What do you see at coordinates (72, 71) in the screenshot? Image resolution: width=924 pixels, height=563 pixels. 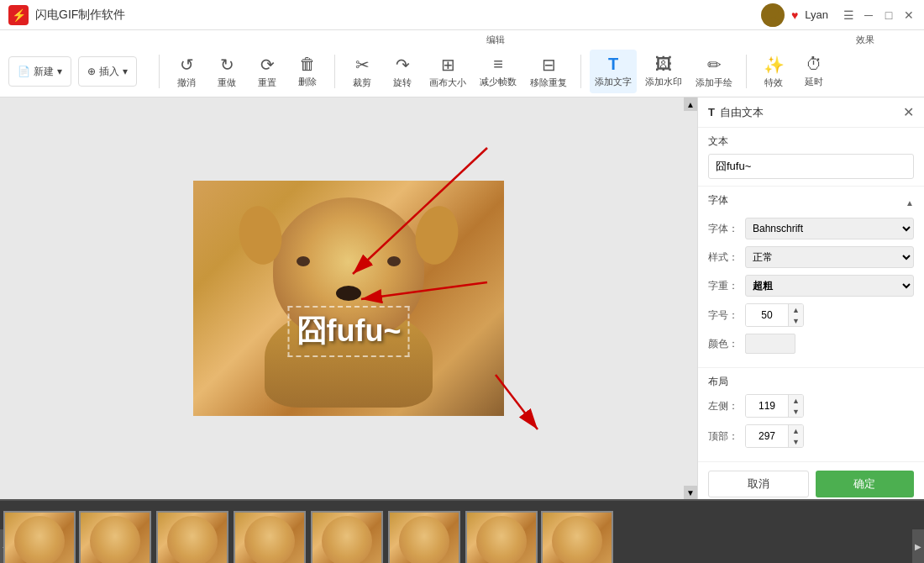 I see `new-insert-group: 📄 新建 ▾ ⊕ 插入 ▾` at bounding box center [72, 71].